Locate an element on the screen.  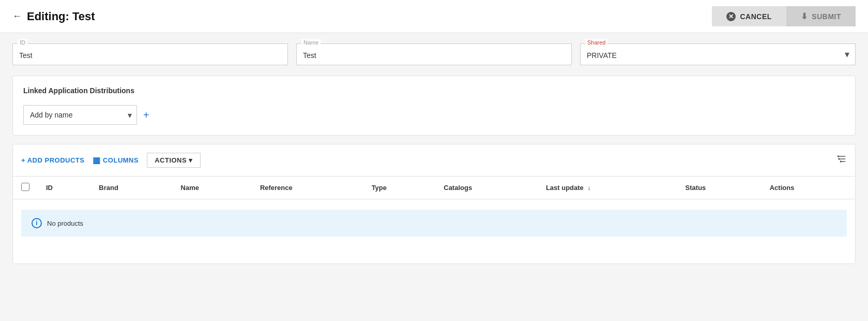
shared-select: PRIVATE PUBLIC is located at coordinates (718, 54).